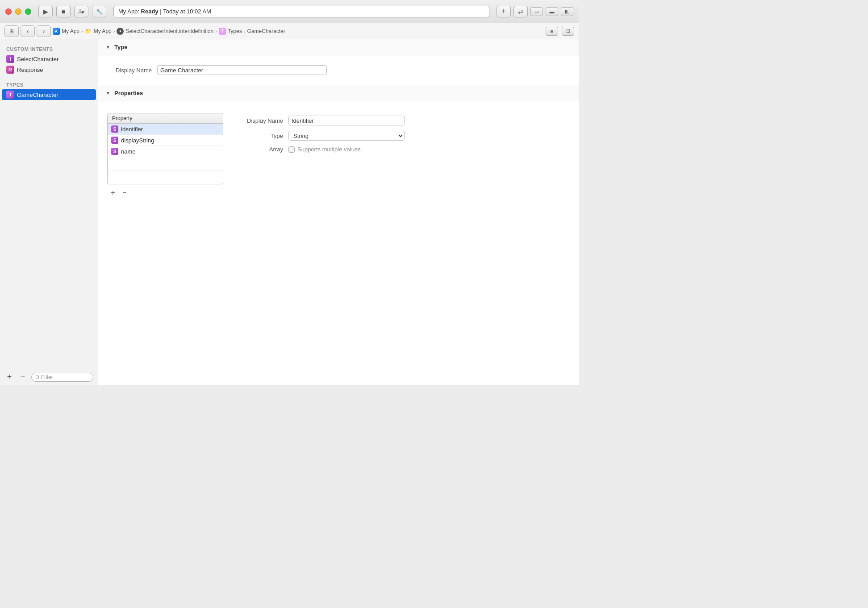 This screenshot has height=608, width=868. I want to click on filter-placeholder: Filter, so click(47, 377).